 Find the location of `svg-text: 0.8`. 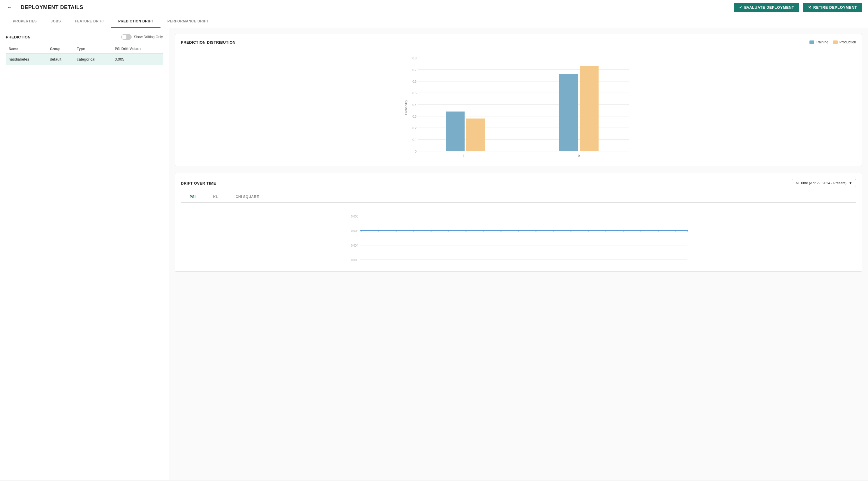

svg-text: 0.8 is located at coordinates (414, 59).